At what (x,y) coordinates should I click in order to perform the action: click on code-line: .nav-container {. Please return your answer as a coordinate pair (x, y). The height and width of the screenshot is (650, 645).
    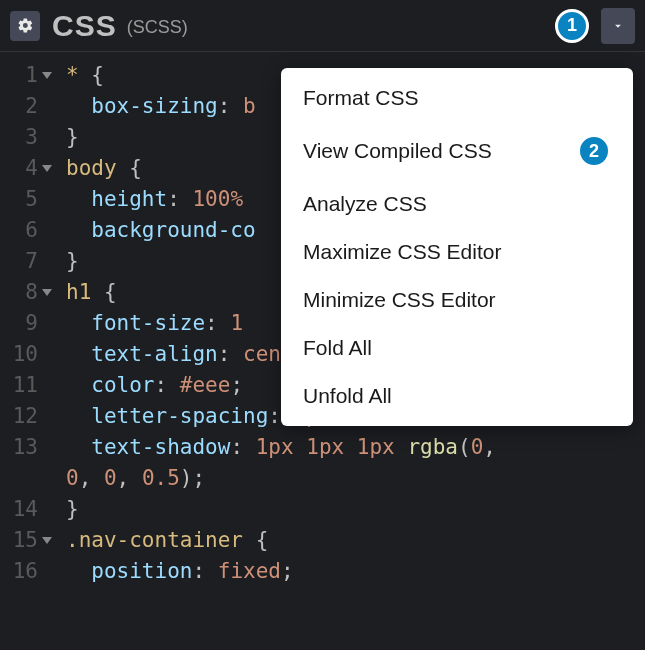
    Looking at the image, I should click on (281, 540).